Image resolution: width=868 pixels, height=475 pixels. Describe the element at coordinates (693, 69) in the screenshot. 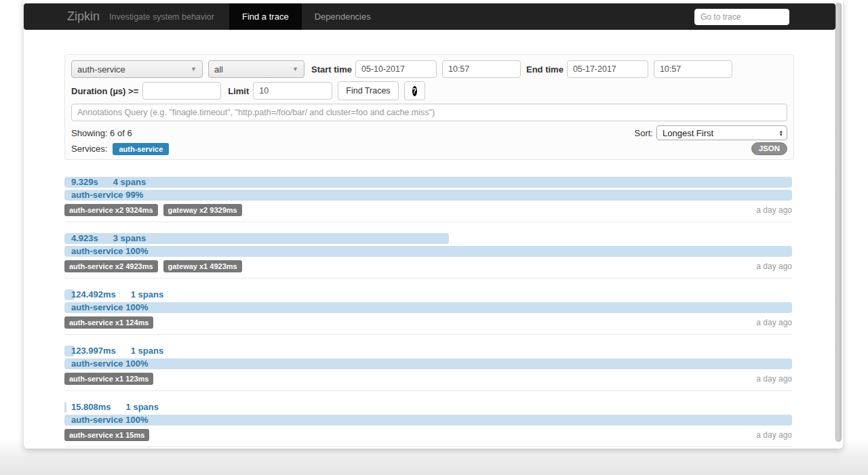

I see `end-time-input` at that location.